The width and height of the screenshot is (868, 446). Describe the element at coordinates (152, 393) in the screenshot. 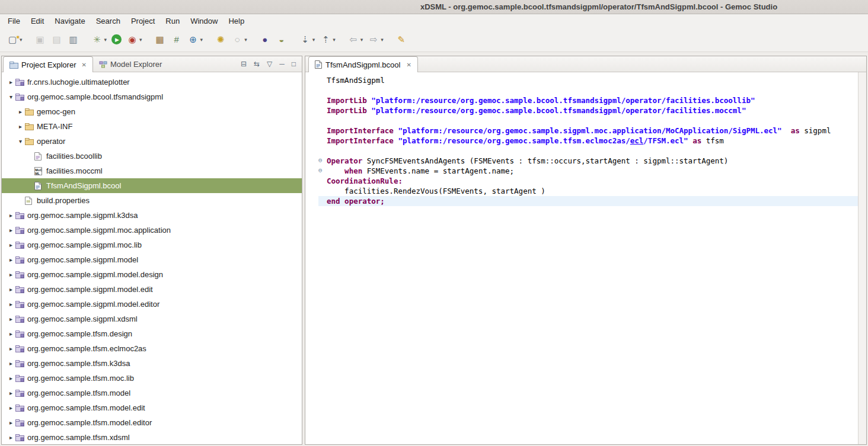

I see `tree-item-org-gemoc-sample-tfsm-model: ▸org.gemoc.sample.tfsm.model` at that location.